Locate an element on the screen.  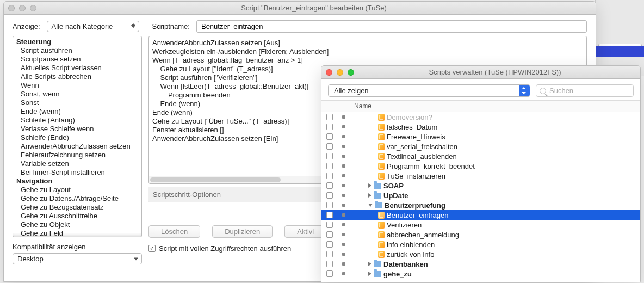
anzeige-select: Alle nach Kategorie is located at coordinates (93, 26).